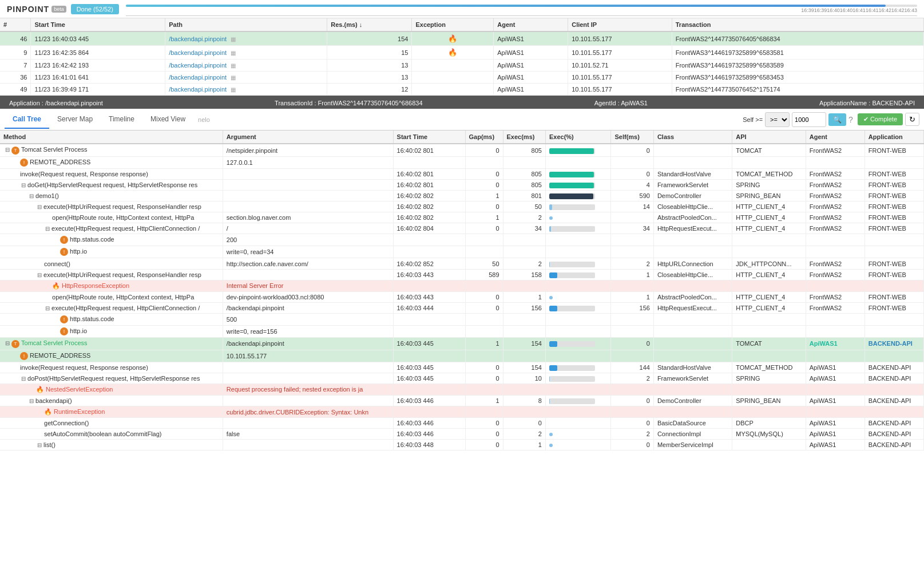 The width and height of the screenshot is (924, 573). Describe the element at coordinates (95, 9) in the screenshot. I see `done-button: Done (52/52)` at that location.